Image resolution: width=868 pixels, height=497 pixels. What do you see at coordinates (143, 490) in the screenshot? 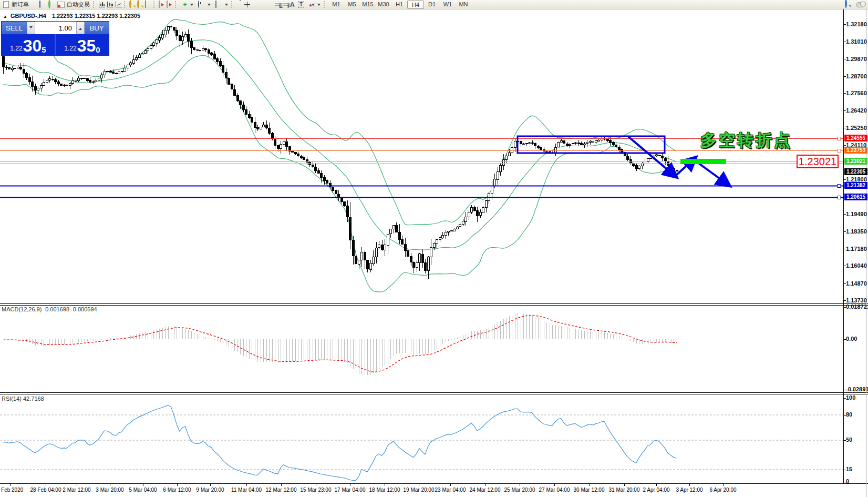
I see `time-tick-label: 5 Mar 04:00` at bounding box center [143, 490].